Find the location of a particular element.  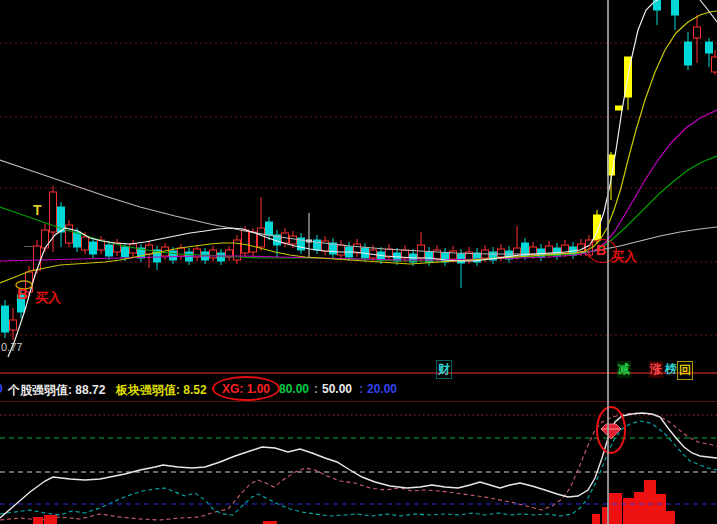

left-buy-b-marker: B is located at coordinates (22, 294).